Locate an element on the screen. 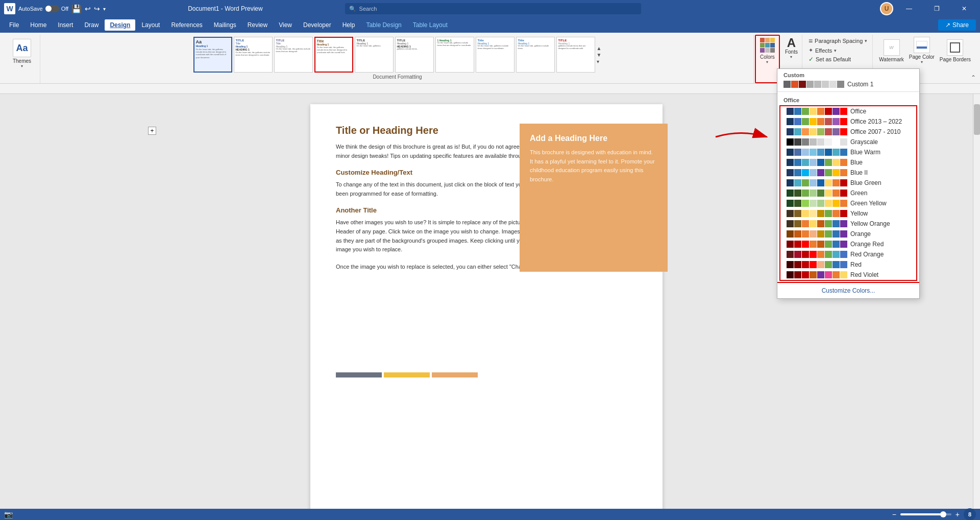 This screenshot has width=980, height=520. user-avatar: U is located at coordinates (887, 9).